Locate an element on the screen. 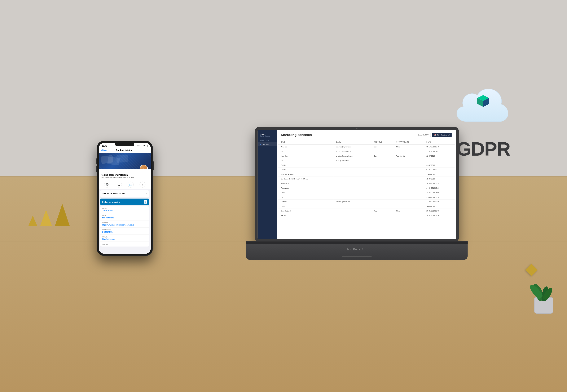  vat-label: VAT Number is located at coordinates (125, 230).